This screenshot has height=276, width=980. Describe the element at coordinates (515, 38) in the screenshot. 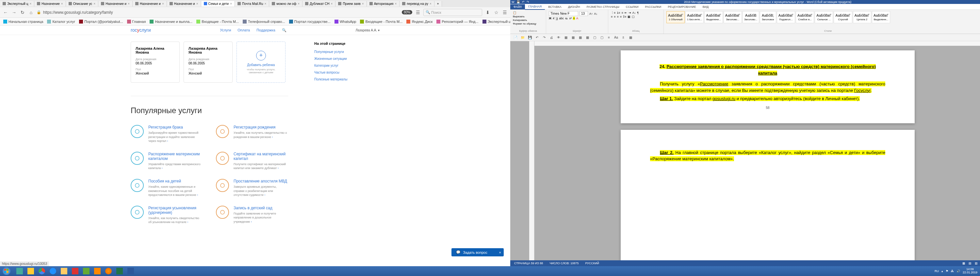

I see `qat-icon: 📄` at that location.